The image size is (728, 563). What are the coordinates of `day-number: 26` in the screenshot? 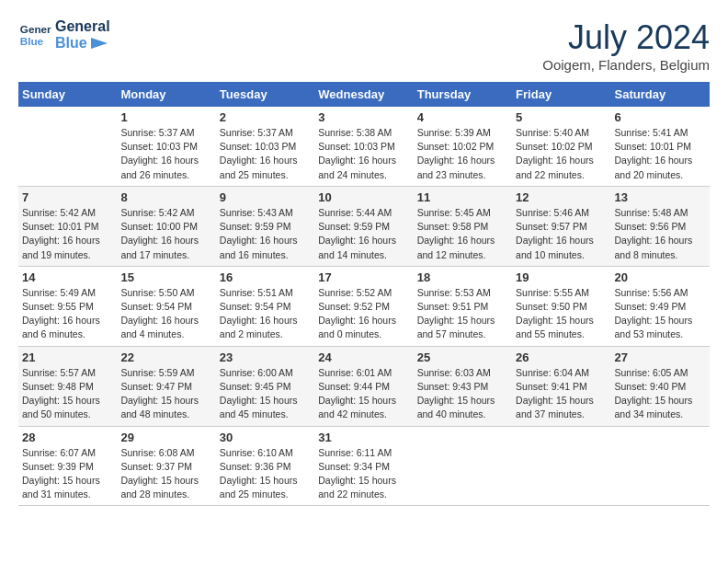 It's located at (561, 357).